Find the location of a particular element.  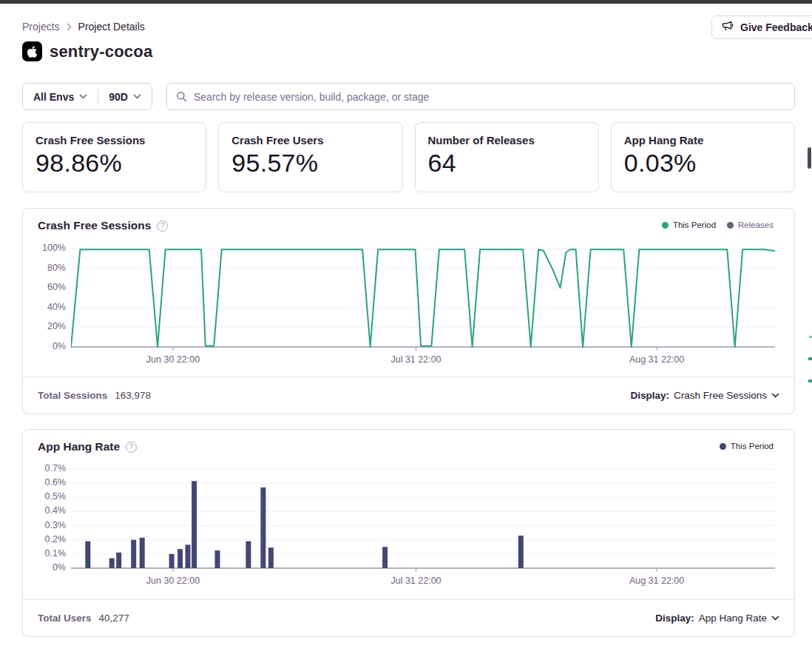

project-title-row: sentry-cocoa is located at coordinates (87, 52).